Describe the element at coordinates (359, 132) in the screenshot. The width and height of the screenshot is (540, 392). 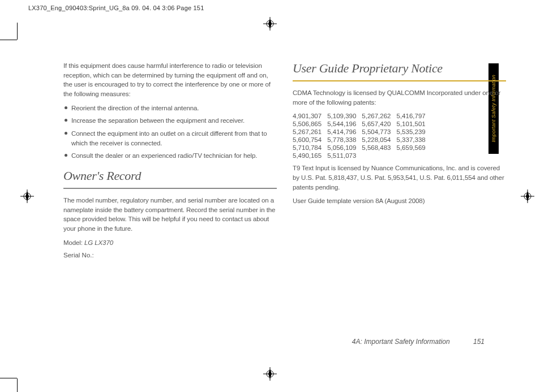
I see `table-row: 5,267,261 5,414,796 5,504,773 5,535,239` at that location.